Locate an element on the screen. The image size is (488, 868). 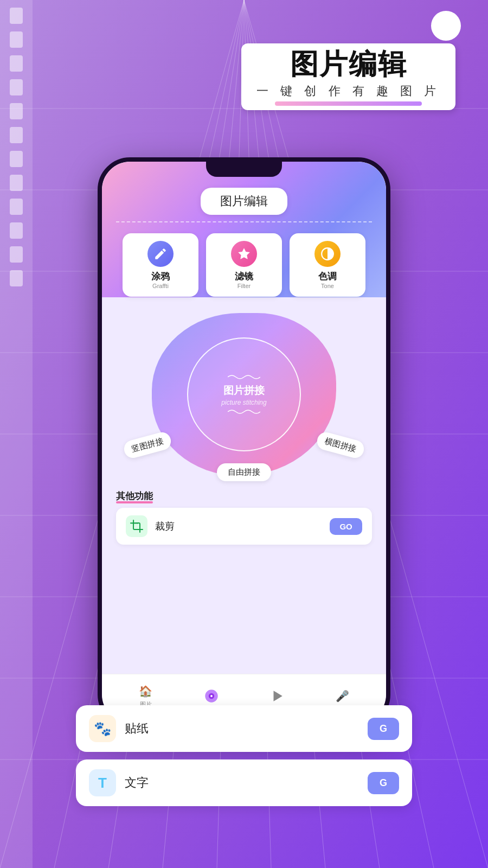
nav-music is located at coordinates (211, 696).